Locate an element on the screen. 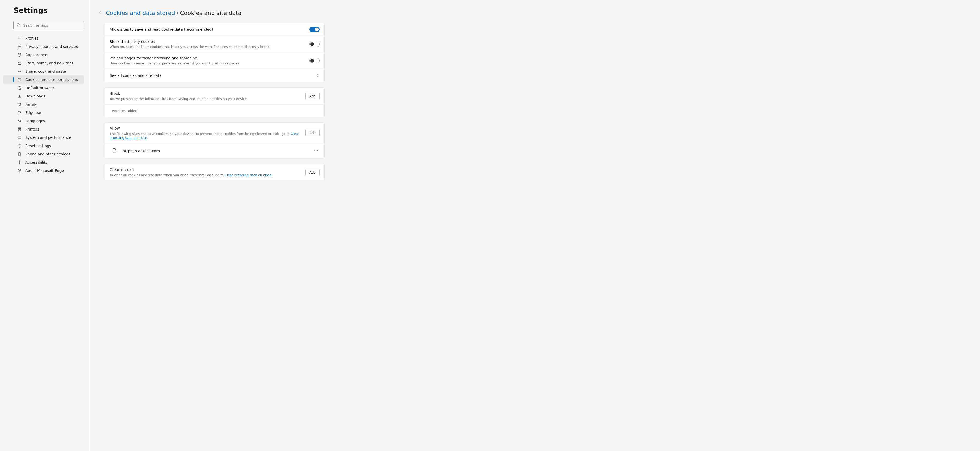  allow-add-button: Add is located at coordinates (313, 133).